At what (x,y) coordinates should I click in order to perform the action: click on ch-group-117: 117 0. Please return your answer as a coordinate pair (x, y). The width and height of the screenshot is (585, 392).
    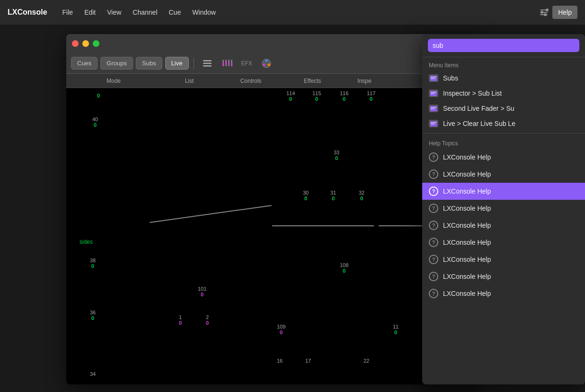
    Looking at the image, I should click on (371, 96).